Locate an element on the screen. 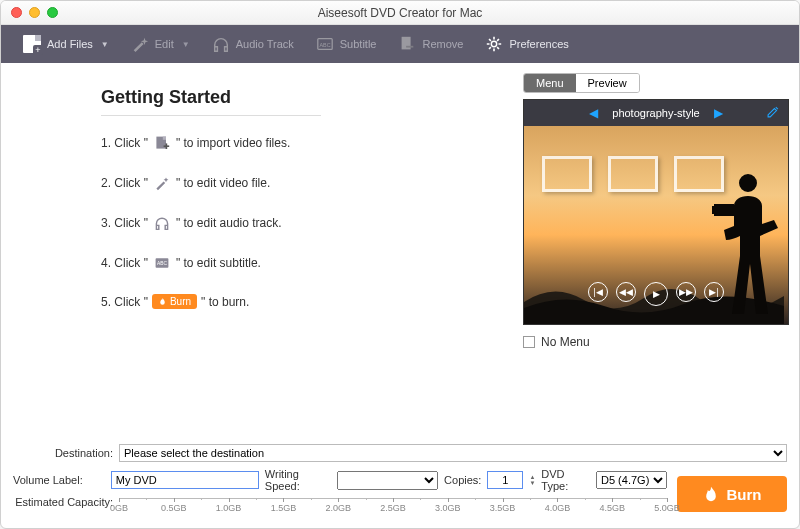 The width and height of the screenshot is (800, 529). titlebar: Aiseesoft DVD Creator for Mac is located at coordinates (400, 13).